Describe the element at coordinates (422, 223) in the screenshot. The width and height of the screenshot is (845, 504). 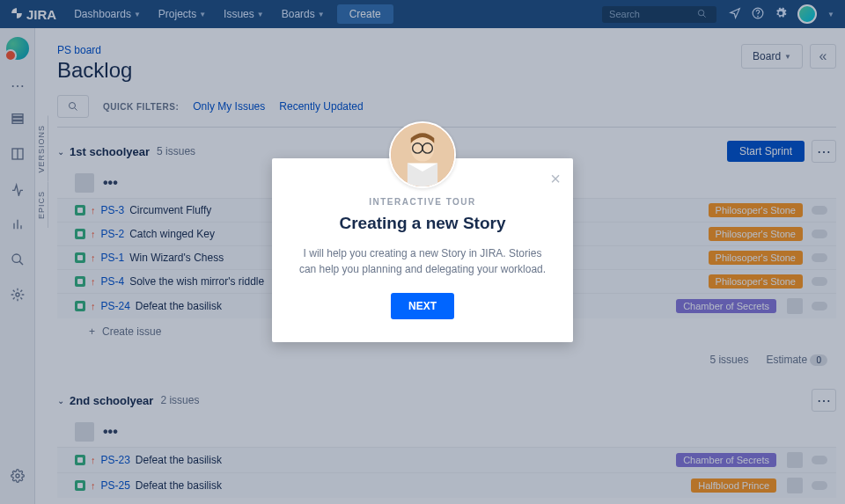
I see `modal-title: Creating a new Story` at that location.